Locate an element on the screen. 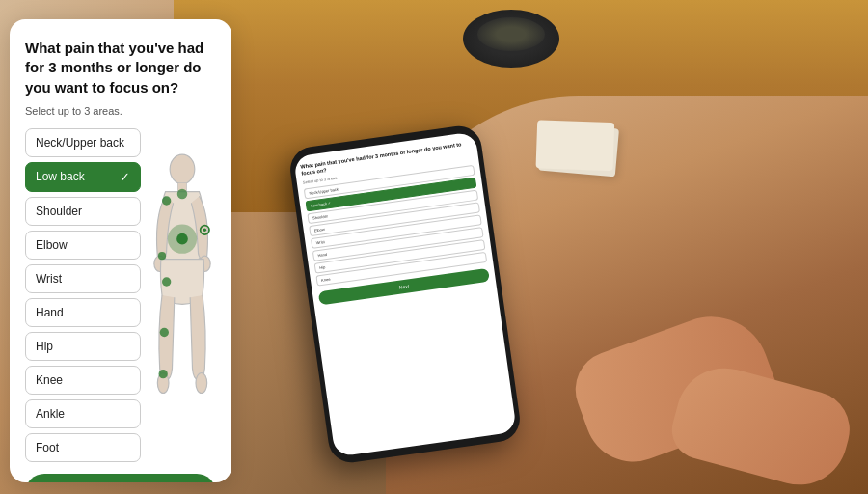 This screenshot has width=868, height=494. next-button: Next is located at coordinates (121, 479).